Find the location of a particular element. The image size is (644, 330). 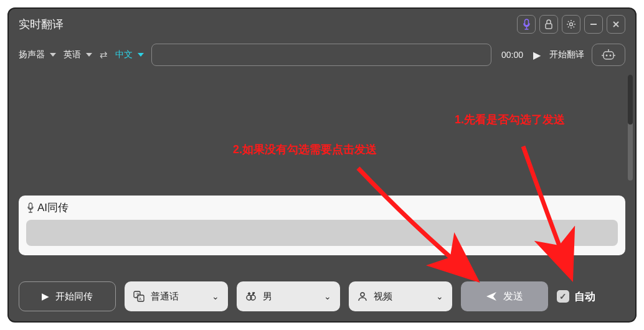

send-label: 发送 is located at coordinates (513, 296).